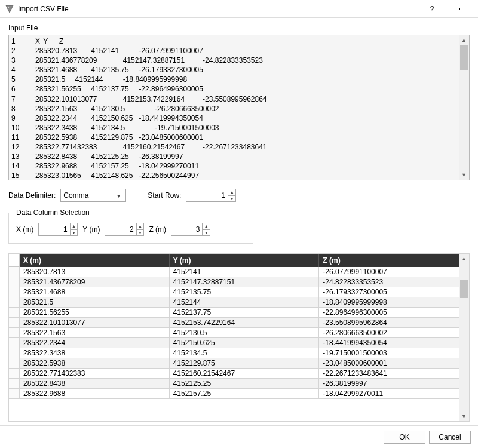 The width and height of the screenshot is (478, 448). I want to click on table-row: 285321.4367782094152147.32887151-24.8228…, so click(239, 282).